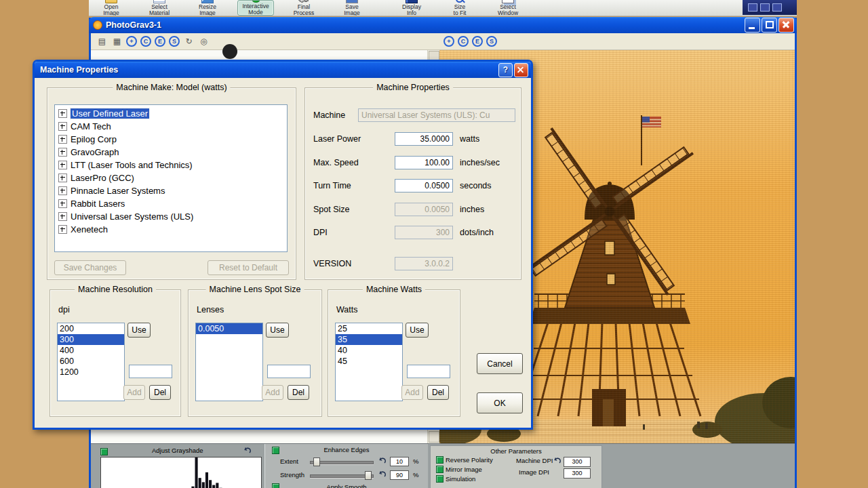  I want to click on toolbar-button-display-info: DisplayInfo, so click(412, 8).